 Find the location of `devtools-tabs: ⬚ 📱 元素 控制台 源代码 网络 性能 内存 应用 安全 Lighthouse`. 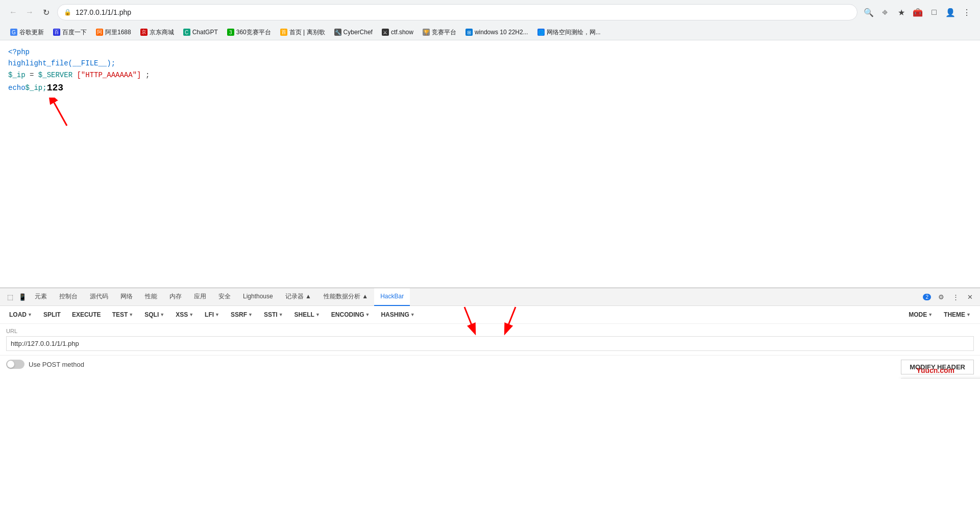

devtools-tabs: ⬚ 📱 元素 控制台 源代码 网络 性能 内存 应用 安全 Lighthouse is located at coordinates (490, 297).